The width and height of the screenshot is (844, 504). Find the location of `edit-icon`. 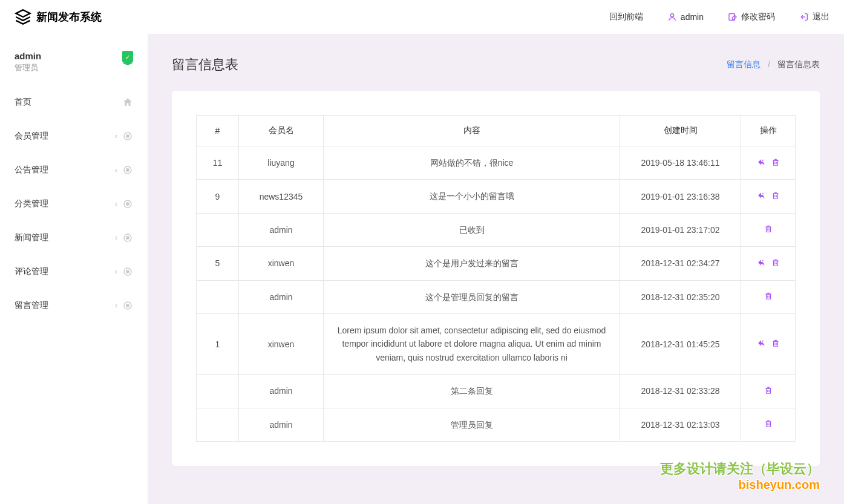

edit-icon is located at coordinates (733, 17).